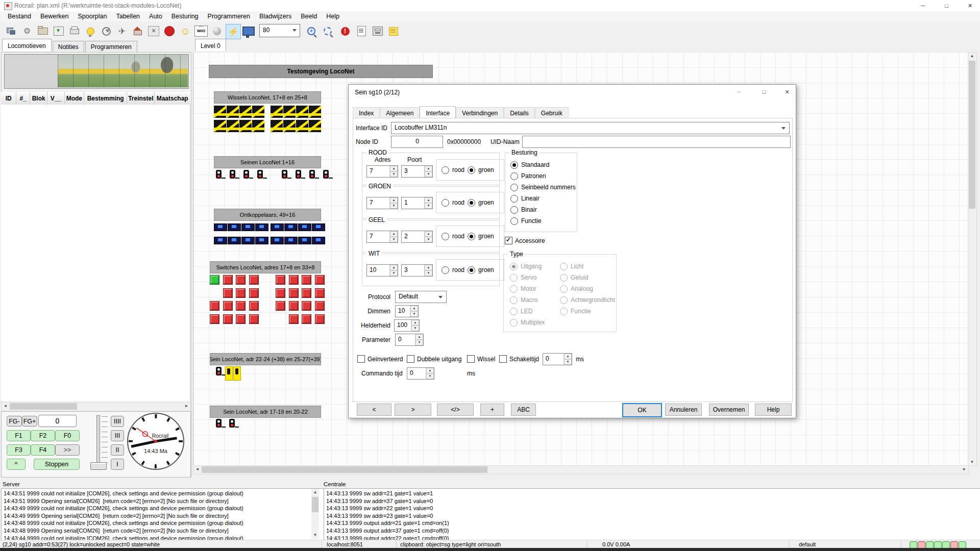 The height and width of the screenshot is (551, 980). What do you see at coordinates (309, 16) in the screenshot?
I see `menu-item: Beeld` at bounding box center [309, 16].